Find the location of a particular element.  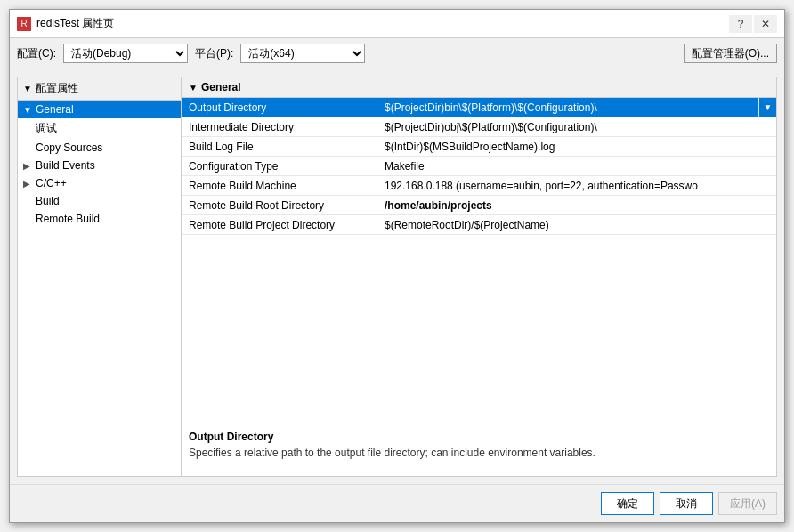

ok-button: 确定 is located at coordinates (628, 504).